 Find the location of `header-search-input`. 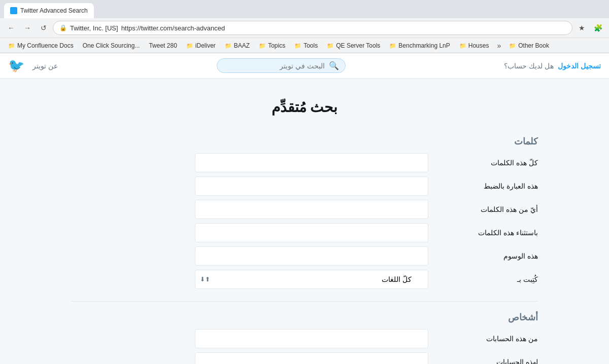

header-search-input is located at coordinates (274, 66).